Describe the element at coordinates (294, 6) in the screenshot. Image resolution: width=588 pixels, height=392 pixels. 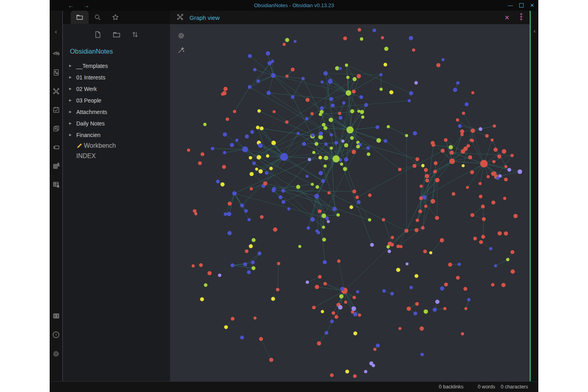
I see `title-bar: ← → ObsidianNotes - Obsidian v0.13.23 — …` at that location.